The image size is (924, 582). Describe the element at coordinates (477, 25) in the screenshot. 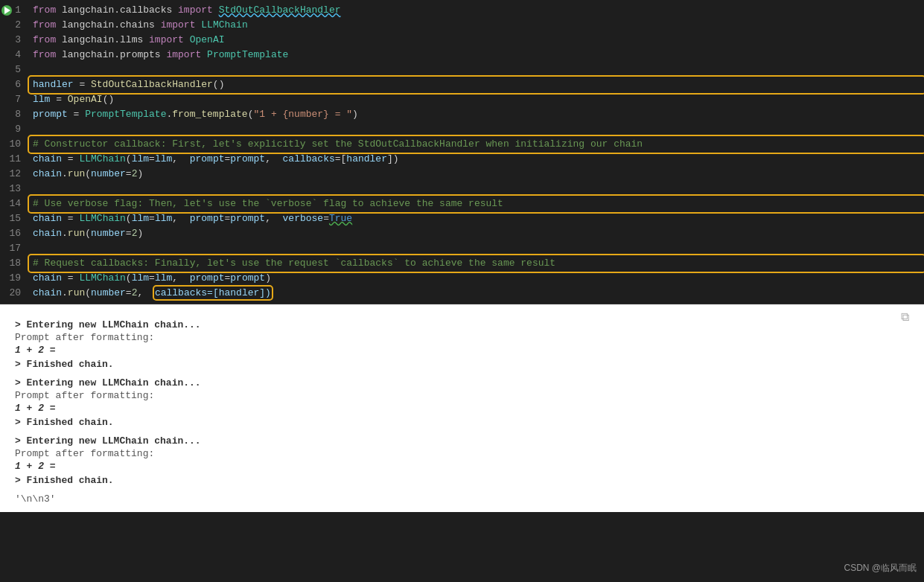

I see `code-content-2: from langchain.chains import LLMChain` at that location.